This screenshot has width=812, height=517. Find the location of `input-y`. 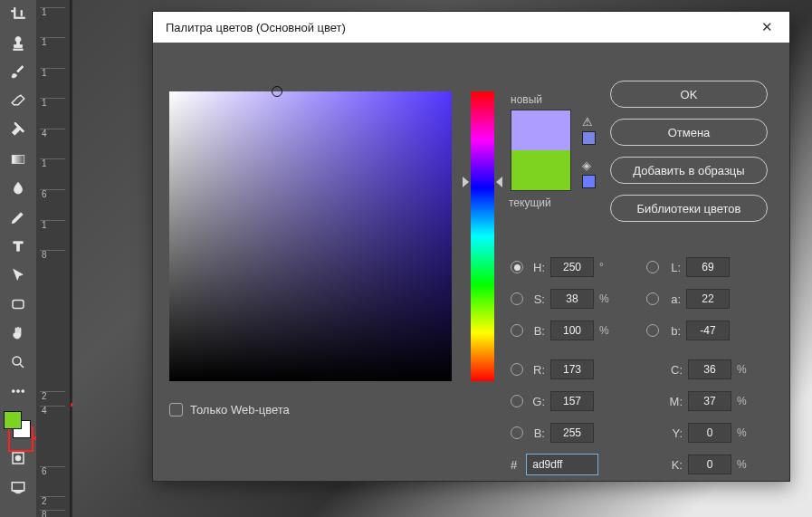

input-y is located at coordinates (710, 433).